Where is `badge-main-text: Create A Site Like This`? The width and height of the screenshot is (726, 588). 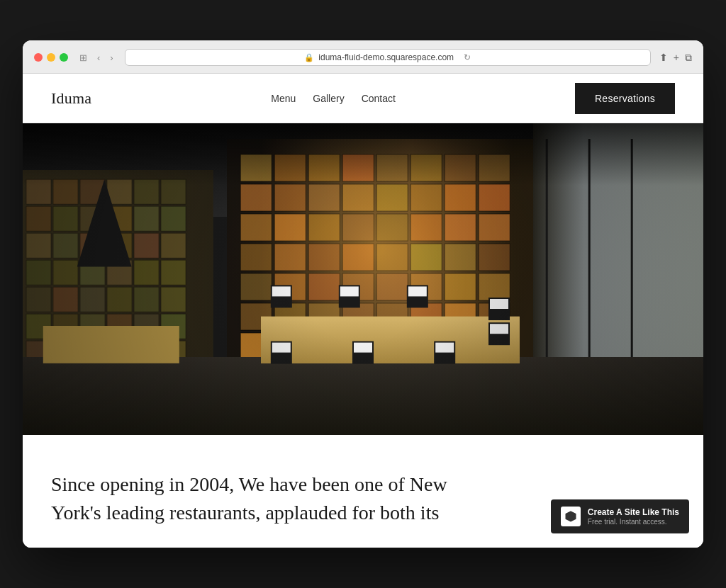
badge-main-text: Create A Site Like This is located at coordinates (634, 512).